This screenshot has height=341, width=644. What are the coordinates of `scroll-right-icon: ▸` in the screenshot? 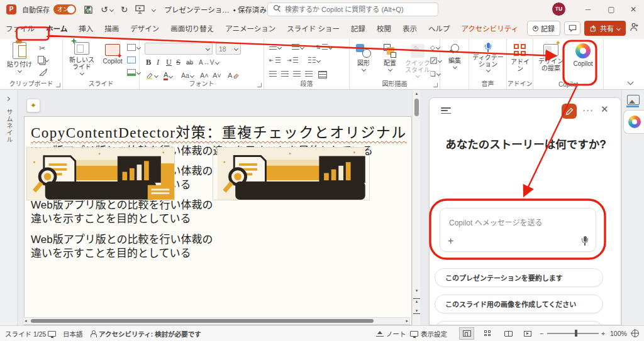 It's located at (407, 321).